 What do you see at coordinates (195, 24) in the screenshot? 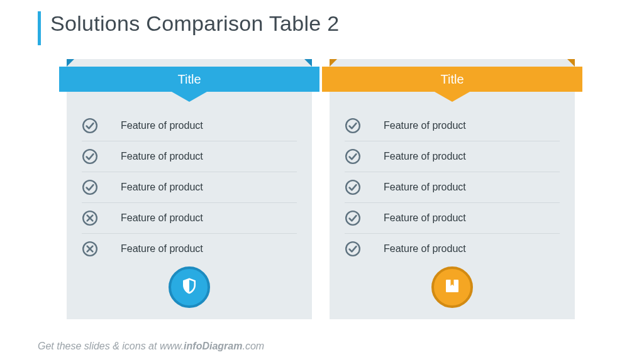
I see `page-title: Solutions Comparison Table 2` at bounding box center [195, 24].